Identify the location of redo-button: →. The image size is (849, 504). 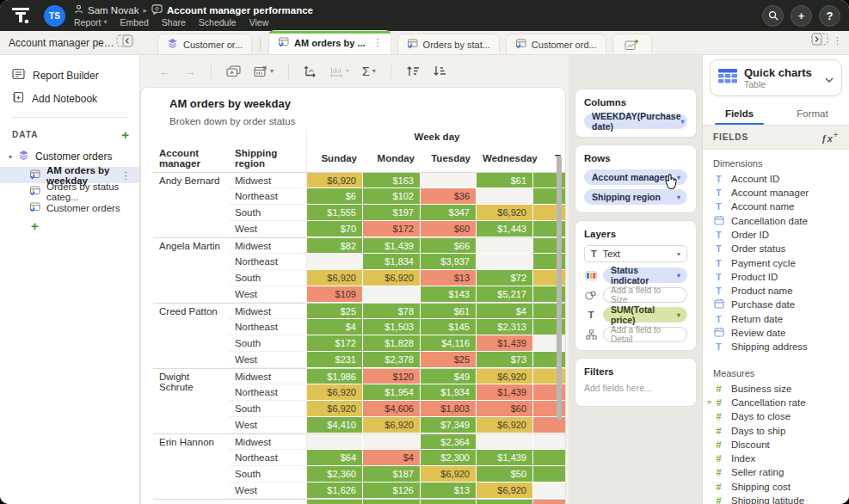
(190, 71).